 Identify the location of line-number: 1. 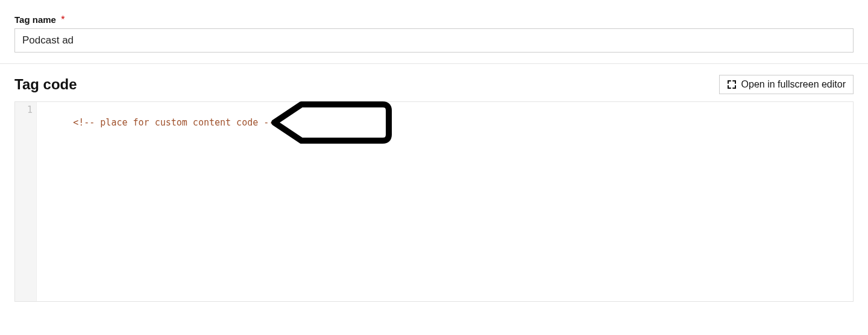
(24, 110).